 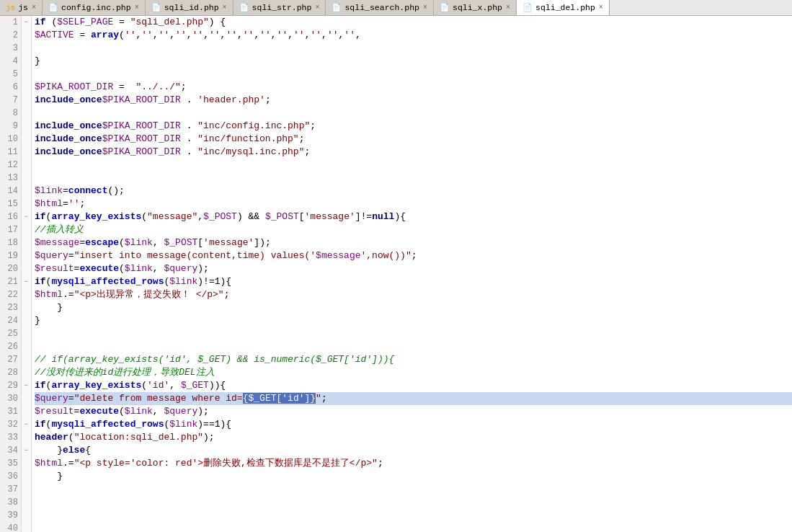 I want to click on fold-marker-34: −, so click(x=26, y=451).